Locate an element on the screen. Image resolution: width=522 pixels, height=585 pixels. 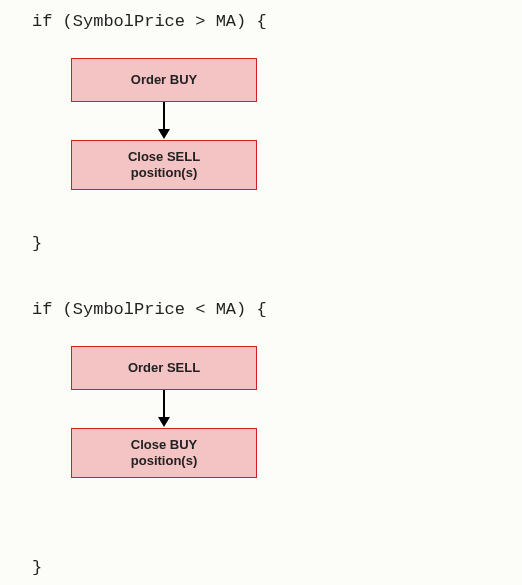
close-sell-label: Close SELL position(s) is located at coordinates (164, 166).